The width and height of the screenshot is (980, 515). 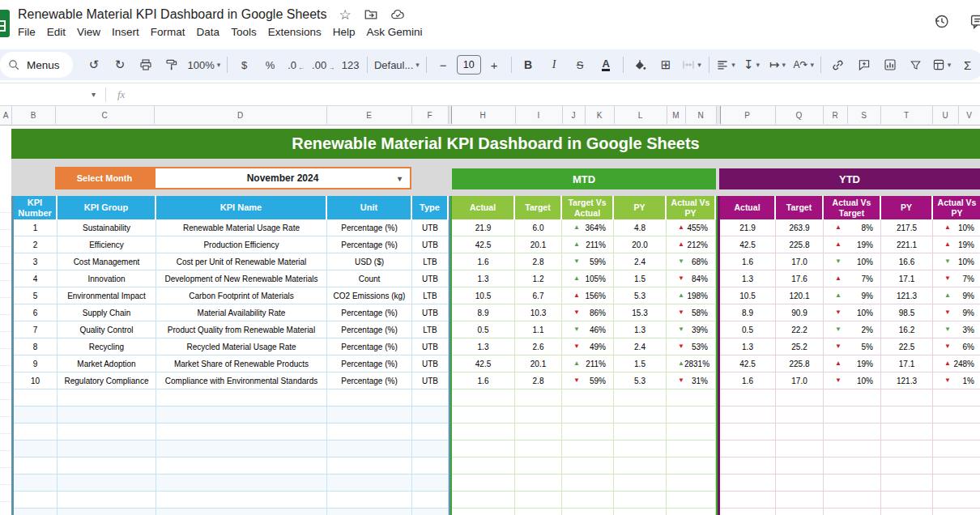 What do you see at coordinates (852, 313) in the screenshot?
I see `indicator-cell: ▼10%` at bounding box center [852, 313].